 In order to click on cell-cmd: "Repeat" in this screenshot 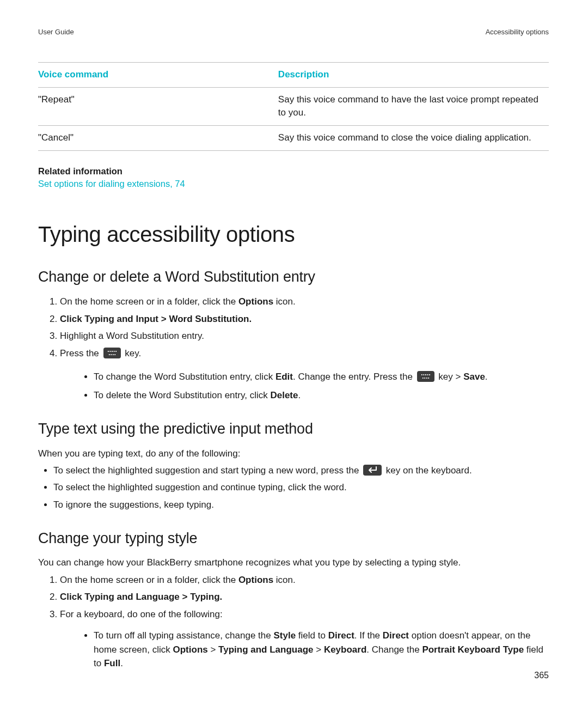, I will do `click(158, 106)`.